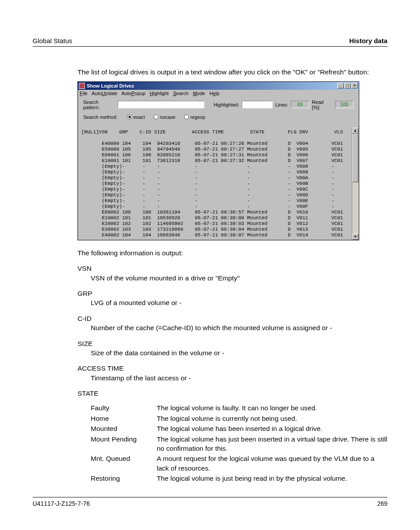 The height and width of the screenshot is (530, 420). Describe the element at coordinates (208, 206) in the screenshot. I see `data-row: (Empty)- - - - - - V00F -` at that location.